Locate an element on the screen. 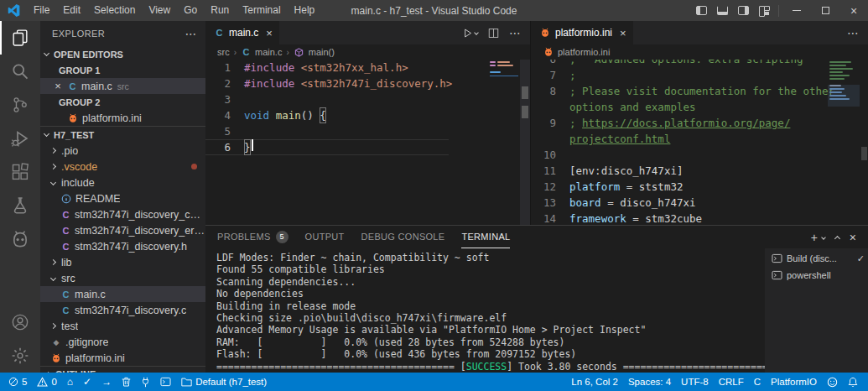 The width and height of the screenshot is (868, 391). toggle-secondary-sidebar-icon is located at coordinates (743, 10).